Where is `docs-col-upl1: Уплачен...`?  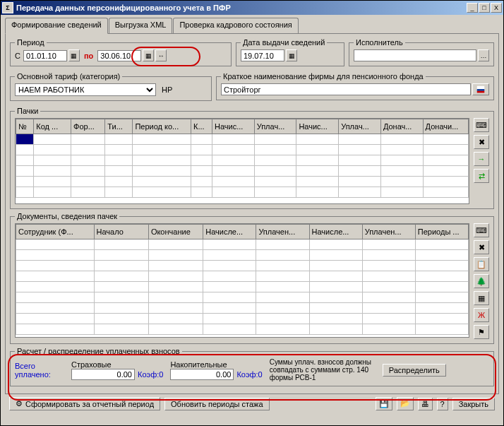
docs-col-upl1: Уплачен... is located at coordinates (282, 232).